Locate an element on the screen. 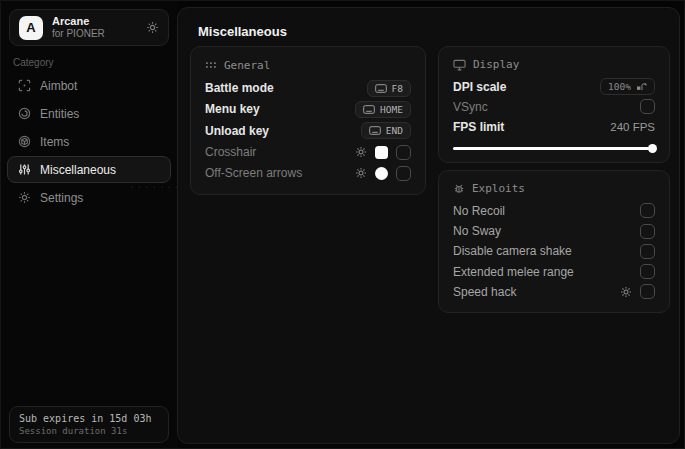 The width and height of the screenshot is (685, 449). exploits-card-title: Exploits is located at coordinates (498, 188).